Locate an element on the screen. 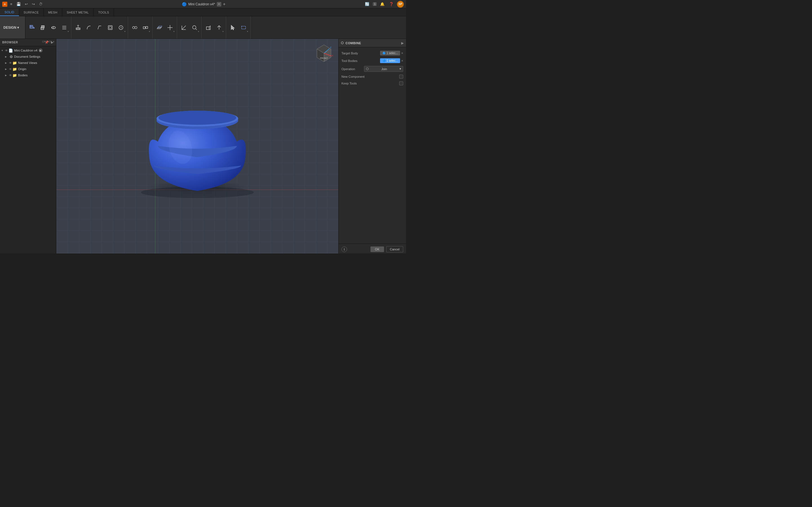  combine-icon: ⬡ is located at coordinates (342, 43).